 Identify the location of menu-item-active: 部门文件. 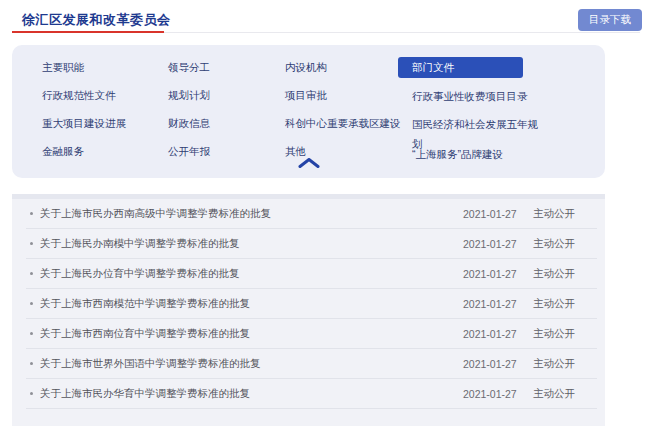
(460, 68).